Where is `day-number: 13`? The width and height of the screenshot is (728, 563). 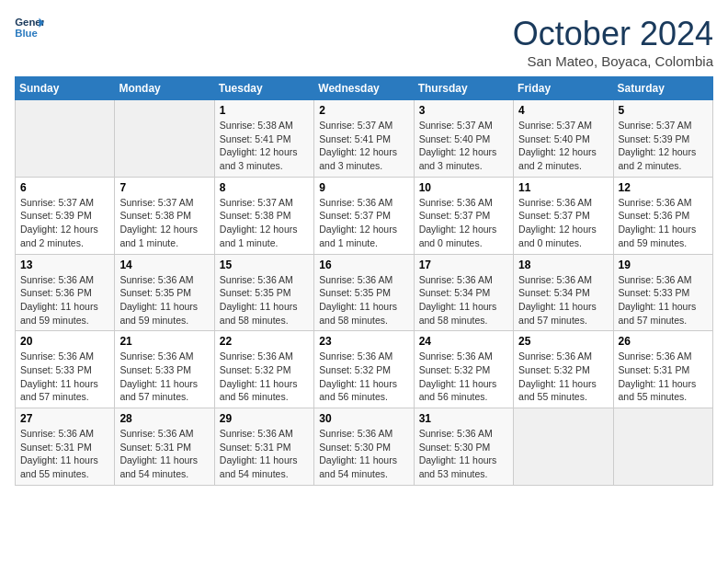 day-number: 13 is located at coordinates (64, 265).